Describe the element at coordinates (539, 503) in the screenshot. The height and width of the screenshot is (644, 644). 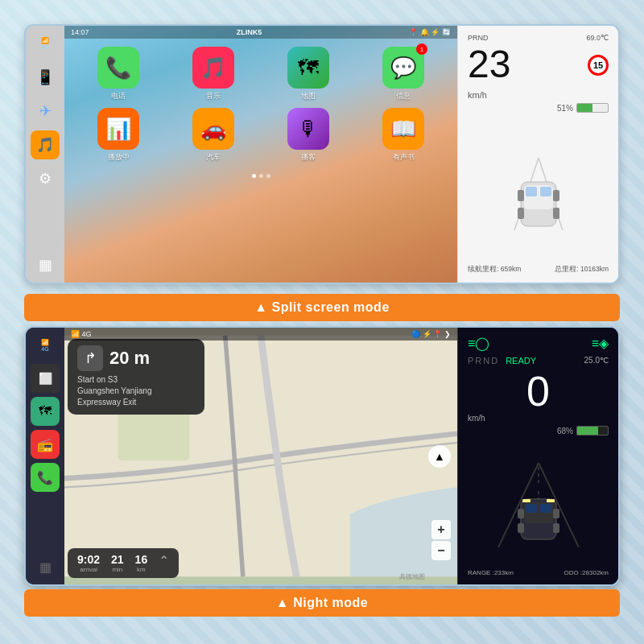
I see `night-car-road-svg` at that location.